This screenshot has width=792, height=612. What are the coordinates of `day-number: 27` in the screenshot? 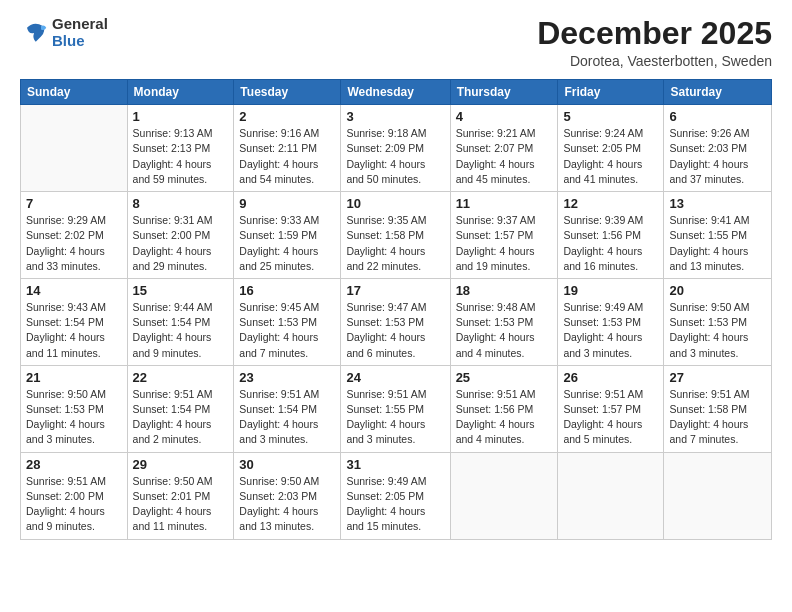 It's located at (718, 378).